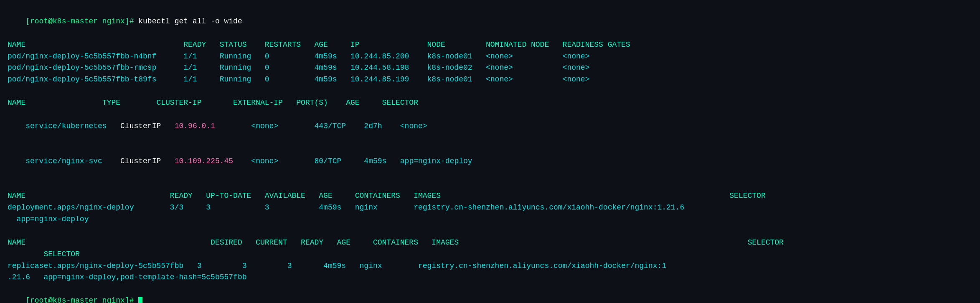 The width and height of the screenshot is (980, 303). What do you see at coordinates (490, 57) in the screenshot?
I see `pod-row-1: pod/nginx-deploy-5c5b557fbb-n4bnf 1/1 Ru…` at bounding box center [490, 57].